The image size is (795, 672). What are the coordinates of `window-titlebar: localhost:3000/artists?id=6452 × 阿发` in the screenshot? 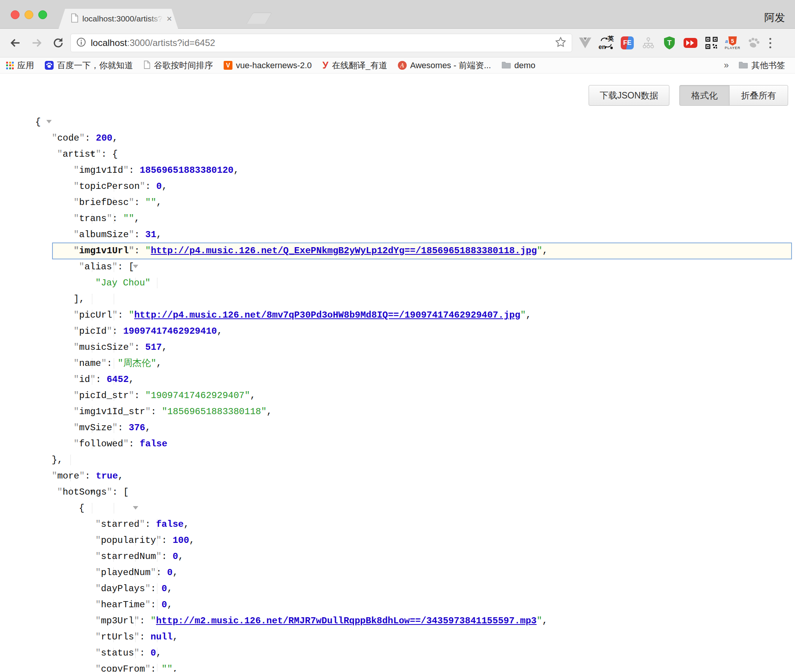 It's located at (398, 15).